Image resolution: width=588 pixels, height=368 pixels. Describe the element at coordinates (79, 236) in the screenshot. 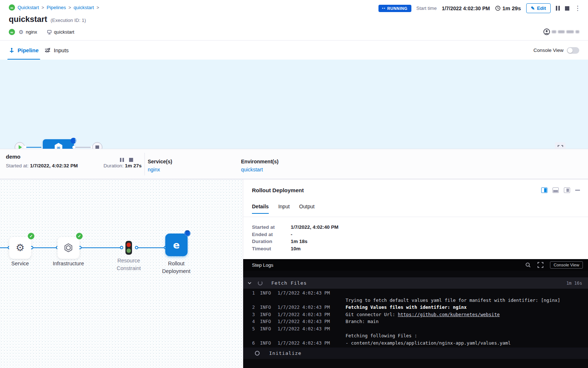

I see `success-check-icon: ✓` at that location.